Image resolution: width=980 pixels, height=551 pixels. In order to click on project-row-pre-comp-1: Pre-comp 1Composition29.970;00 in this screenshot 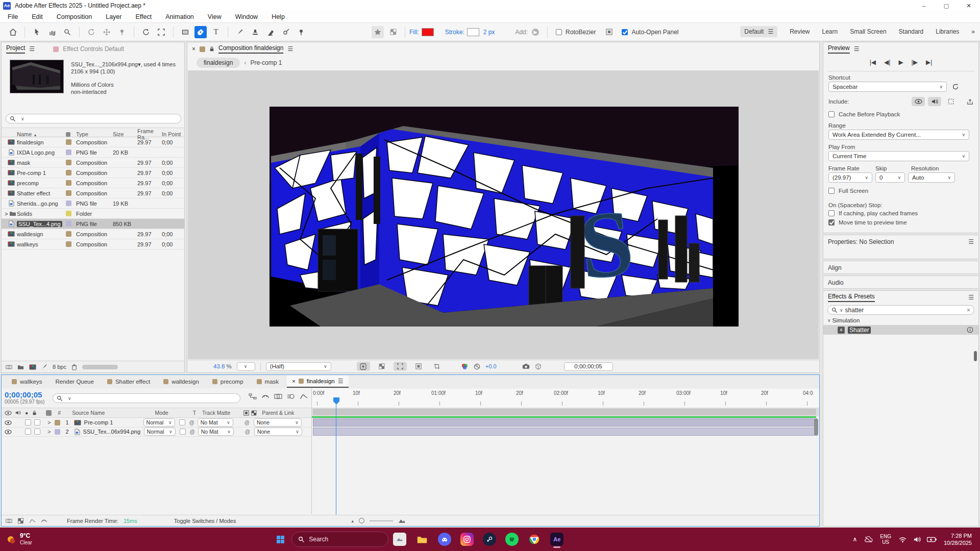, I will do `click(93, 173)`.